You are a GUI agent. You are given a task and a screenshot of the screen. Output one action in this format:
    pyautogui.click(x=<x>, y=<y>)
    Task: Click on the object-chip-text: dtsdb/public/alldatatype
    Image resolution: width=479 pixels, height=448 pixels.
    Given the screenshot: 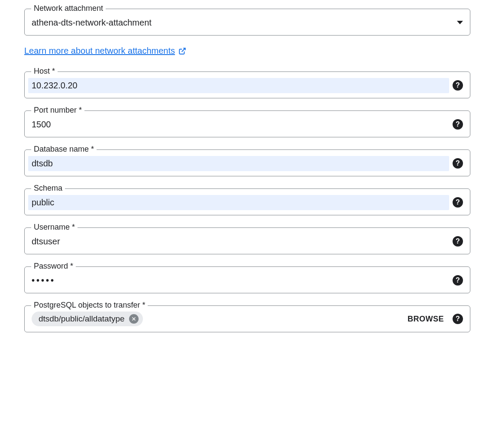 What is the action you would take?
    pyautogui.click(x=81, y=319)
    